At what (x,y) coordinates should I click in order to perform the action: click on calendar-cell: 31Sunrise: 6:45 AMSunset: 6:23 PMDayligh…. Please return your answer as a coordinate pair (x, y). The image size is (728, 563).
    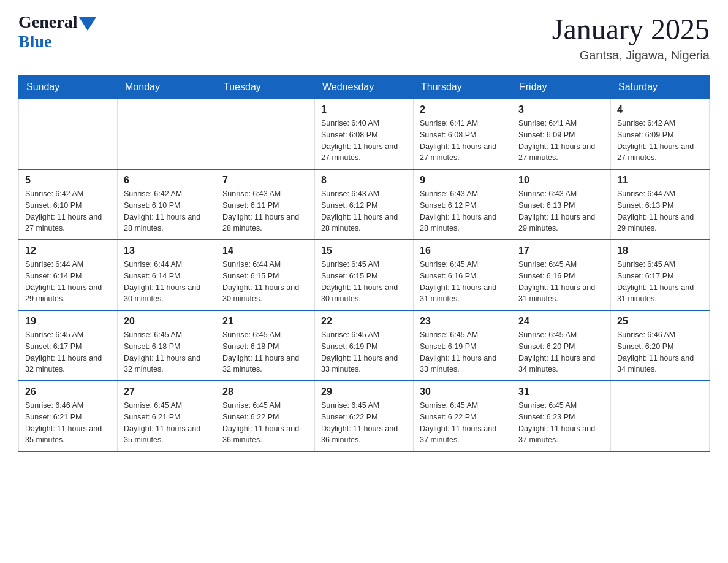
    Looking at the image, I should click on (561, 416).